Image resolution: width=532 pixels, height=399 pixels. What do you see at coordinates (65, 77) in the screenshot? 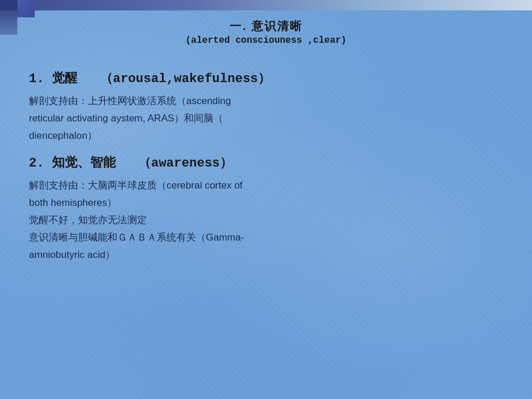
I see `section1-title-cn: 觉醒` at bounding box center [65, 77].